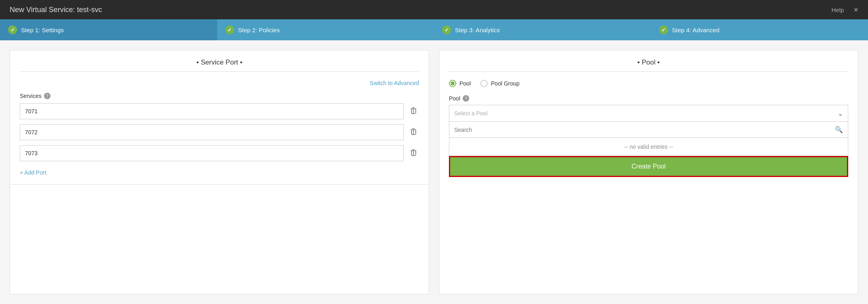 The image size is (868, 304). What do you see at coordinates (33, 173) in the screenshot?
I see `add-port-button: + Add Port` at bounding box center [33, 173].